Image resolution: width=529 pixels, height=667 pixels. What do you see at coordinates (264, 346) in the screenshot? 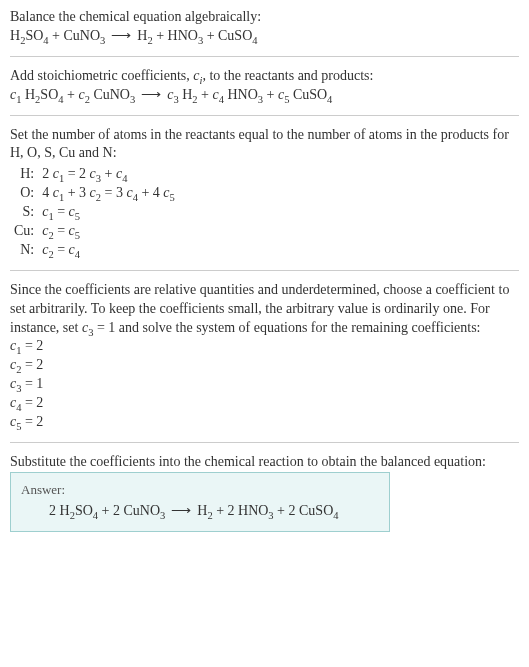
I see `coefficient-result: c1 = 2` at bounding box center [264, 346].